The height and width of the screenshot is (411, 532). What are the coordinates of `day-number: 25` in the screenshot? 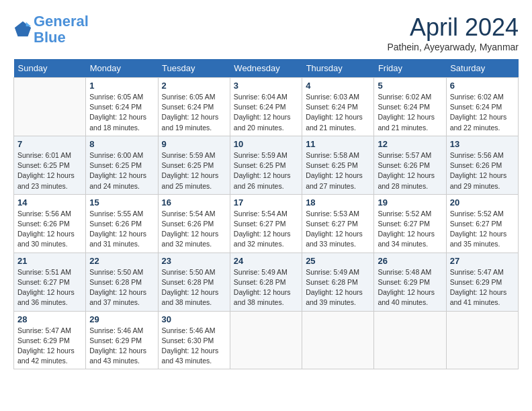 It's located at (338, 261).